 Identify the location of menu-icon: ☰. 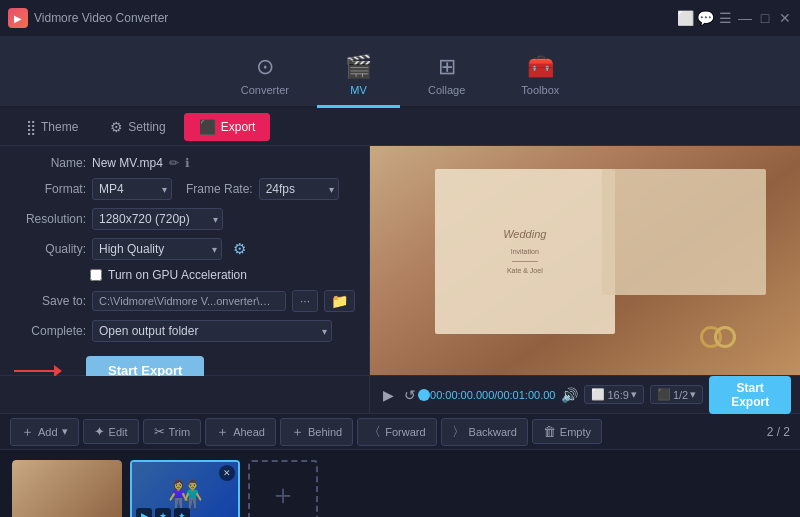
(725, 18).